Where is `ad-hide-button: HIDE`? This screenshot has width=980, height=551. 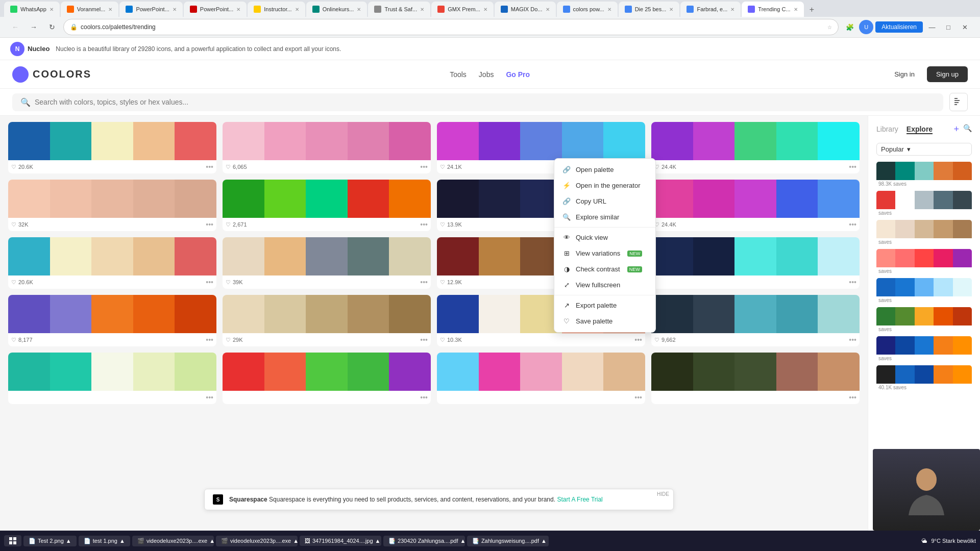 ad-hide-button: HIDE is located at coordinates (663, 494).